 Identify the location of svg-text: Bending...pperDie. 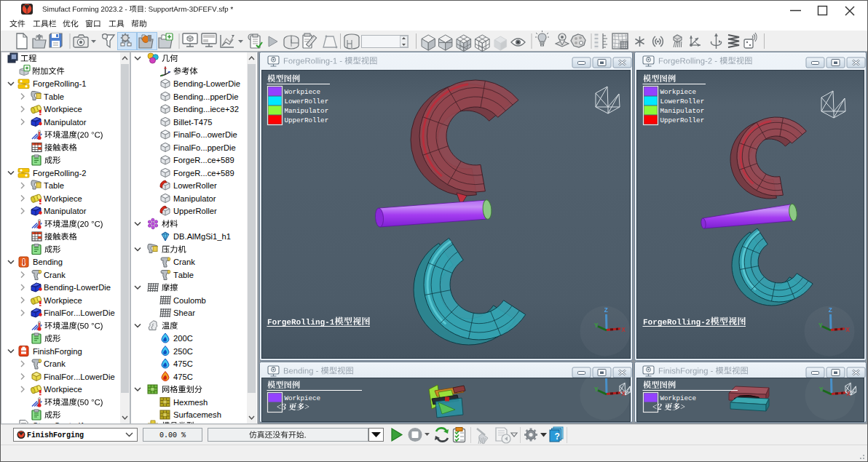
(206, 97).